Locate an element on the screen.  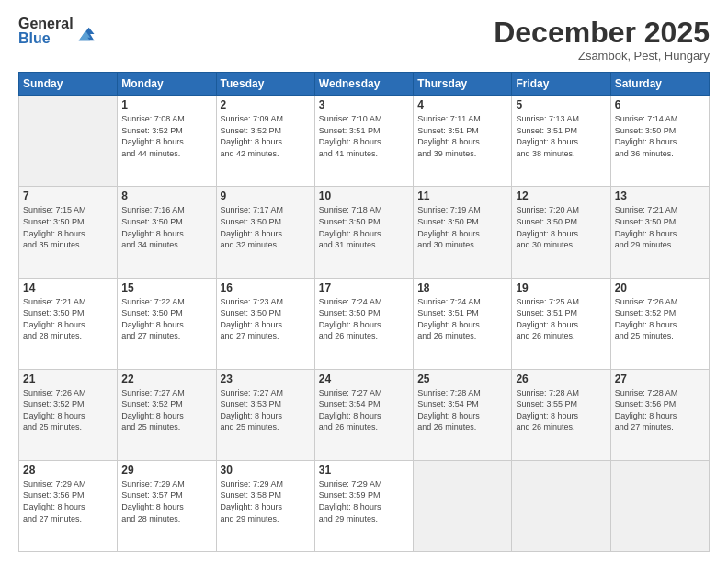
calendar-cell: 17Sunrise: 7:24 AMSunset: 3:50 PMDayligh… is located at coordinates (364, 324).